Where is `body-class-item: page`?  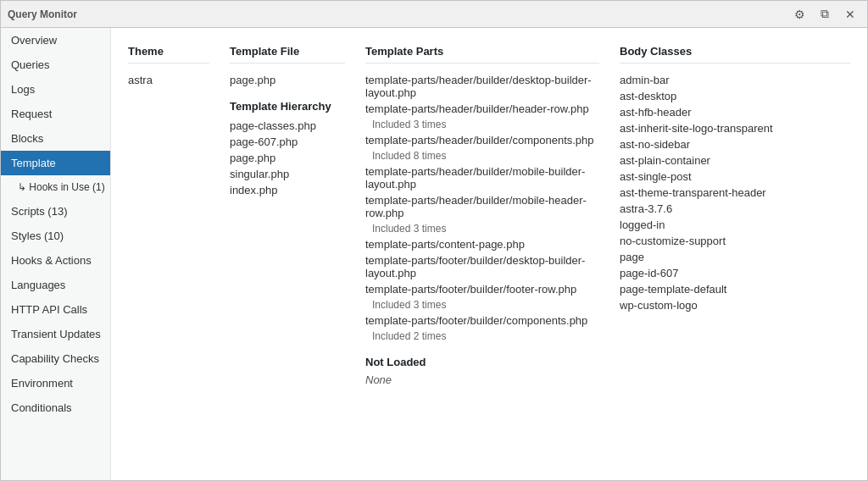
body-class-item: page is located at coordinates (735, 257).